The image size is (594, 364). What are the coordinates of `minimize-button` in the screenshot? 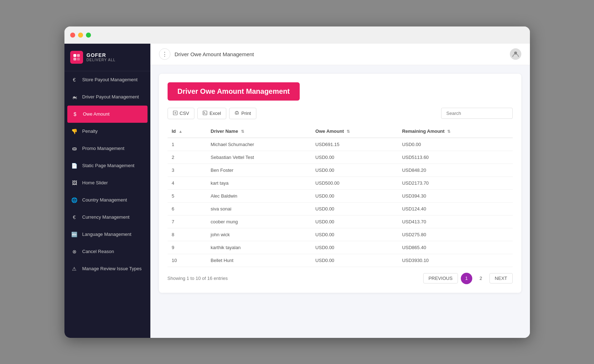 It's located at (81, 35).